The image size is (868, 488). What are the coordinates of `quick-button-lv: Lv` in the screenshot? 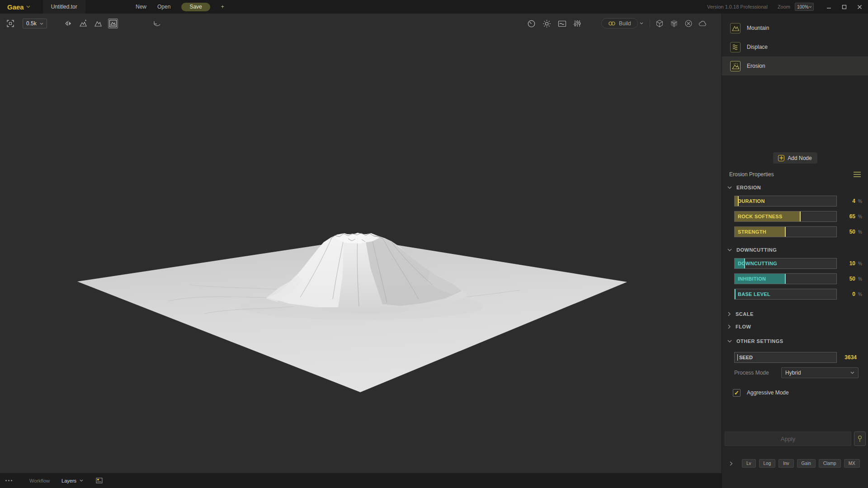 It's located at (749, 464).